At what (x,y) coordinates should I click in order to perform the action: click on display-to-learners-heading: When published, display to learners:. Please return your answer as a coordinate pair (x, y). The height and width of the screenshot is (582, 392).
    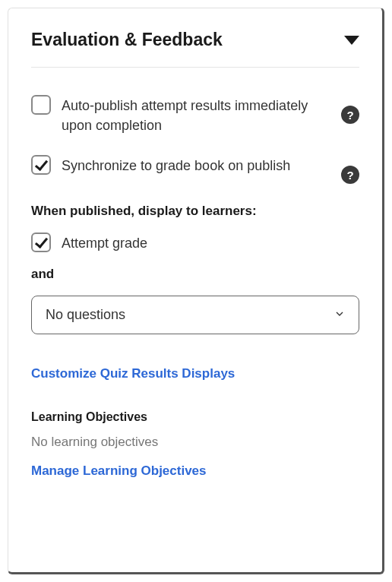
    Looking at the image, I should click on (195, 211).